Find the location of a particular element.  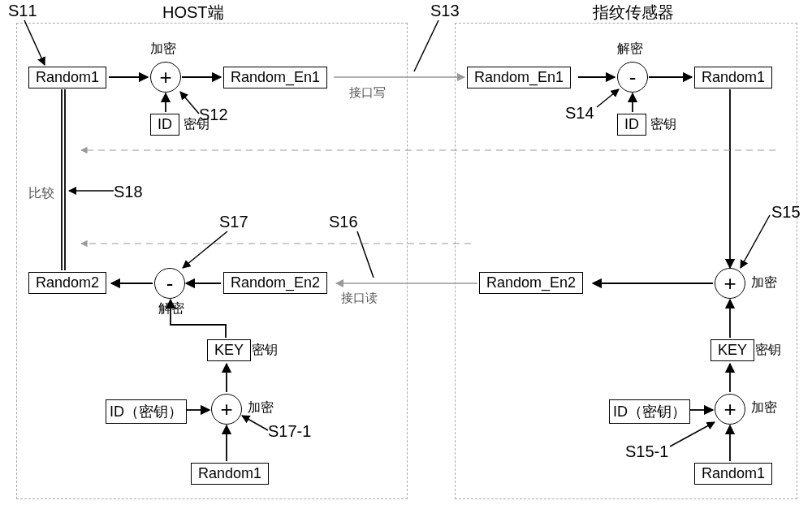

op-encrypt-host: + is located at coordinates (166, 77).